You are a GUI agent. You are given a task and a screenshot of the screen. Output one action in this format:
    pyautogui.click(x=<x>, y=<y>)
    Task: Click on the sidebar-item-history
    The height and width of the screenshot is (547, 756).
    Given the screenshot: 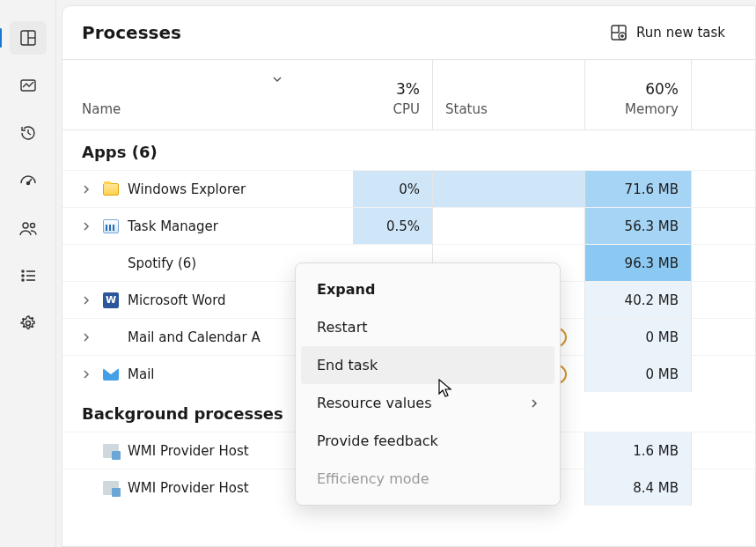 What is the action you would take?
    pyautogui.click(x=28, y=133)
    